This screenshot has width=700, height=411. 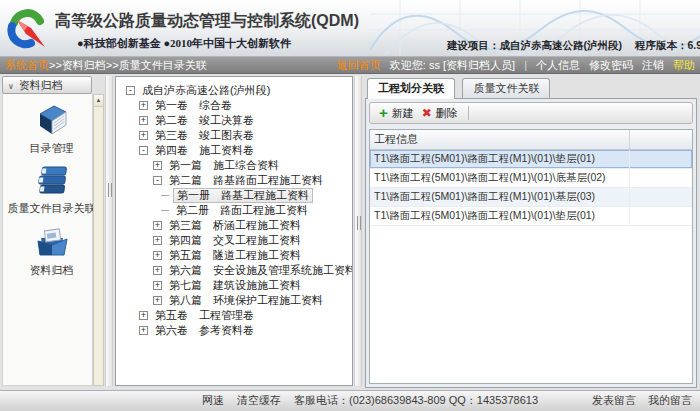 I want to click on navbar-user-links: 返回首页 欢迎您: ss [资料归档人员] | 个人信息 修改密码 注销 帮助, so click(x=516, y=65).